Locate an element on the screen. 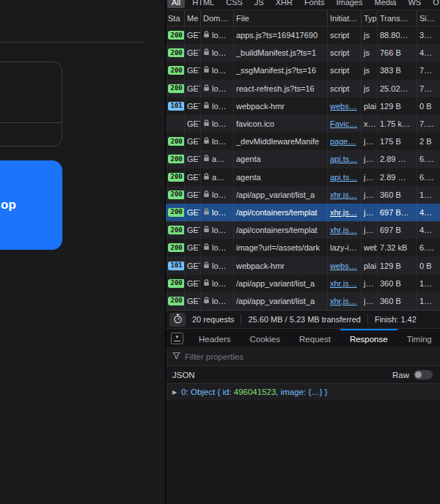 The height and width of the screenshot is (504, 440). initiator-link: Favic… is located at coordinates (343, 124).